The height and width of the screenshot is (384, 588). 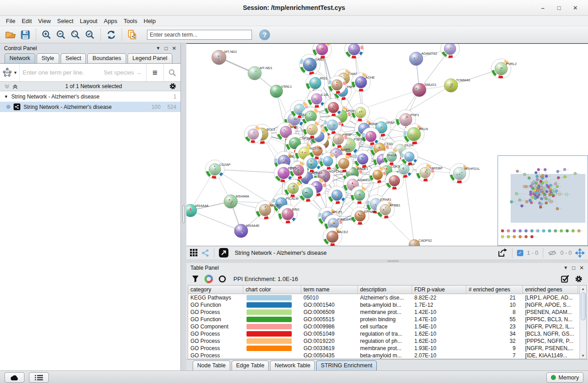 What do you see at coordinates (111, 35) in the screenshot?
I see `refresh-button` at bounding box center [111, 35].